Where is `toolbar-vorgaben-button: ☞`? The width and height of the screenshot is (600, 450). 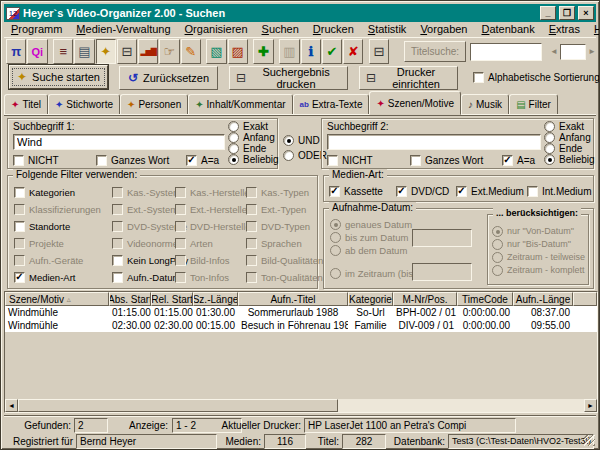
toolbar-vorgaben-button: ☞ is located at coordinates (169, 52).